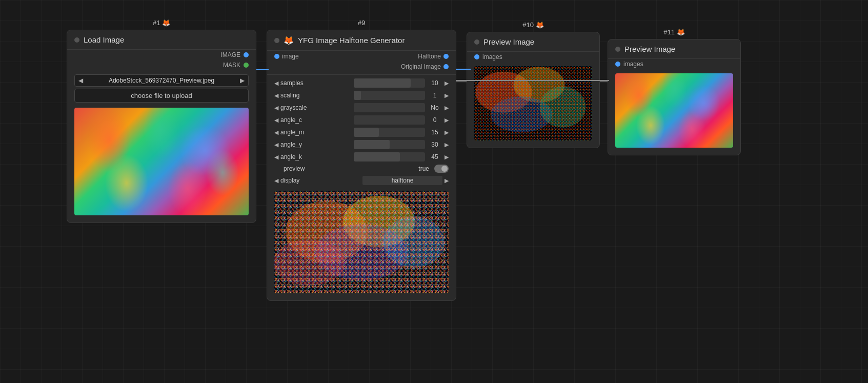  I want to click on param-anglem-right: ▶, so click(447, 132).